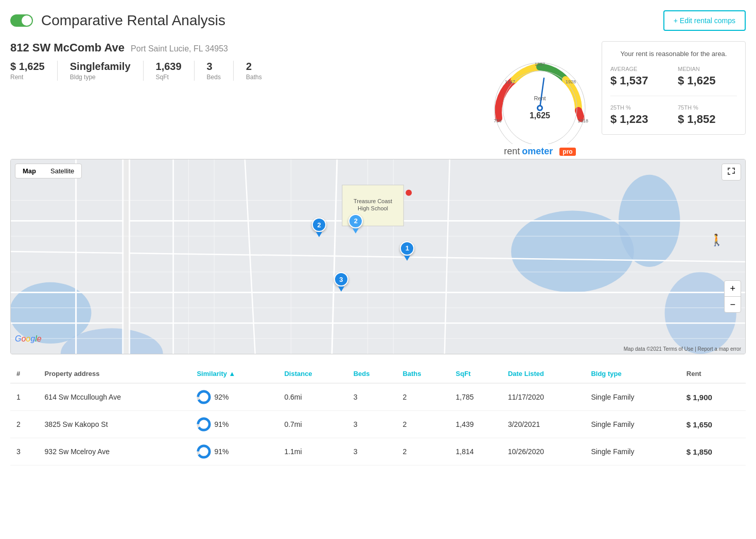  Describe the element at coordinates (179, 49) in the screenshot. I see `address-sub: Port Saint Lucie, FL 34953` at that location.